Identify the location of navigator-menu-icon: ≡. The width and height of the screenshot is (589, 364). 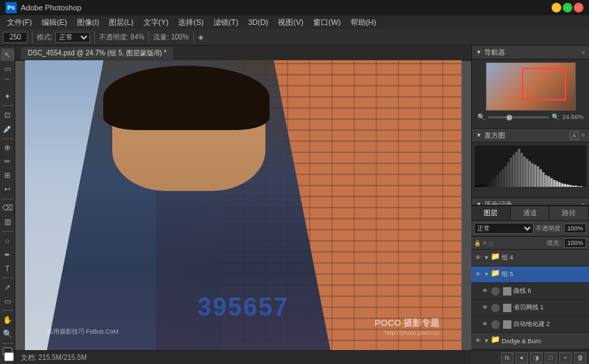
(583, 53).